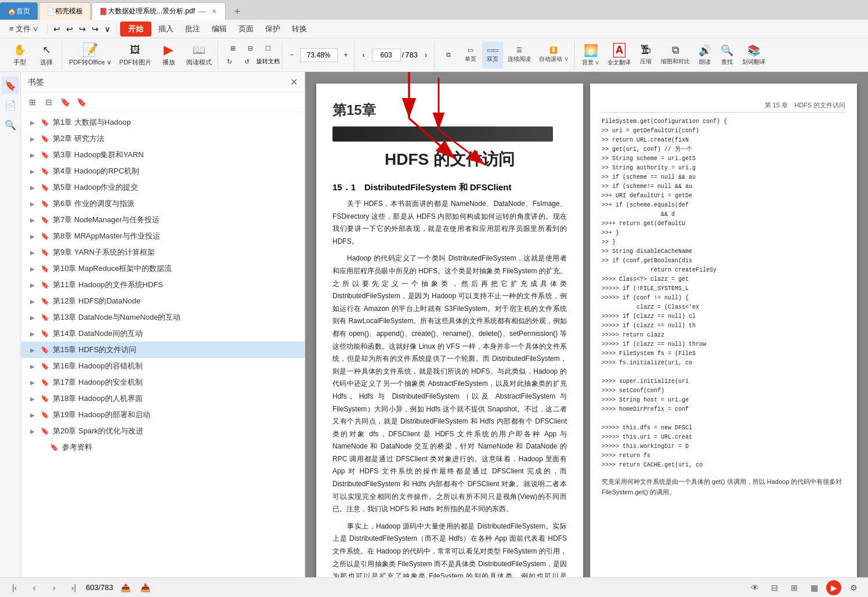 The image size is (868, 597). I want to click on select-button: ↖ 选择, so click(46, 55).